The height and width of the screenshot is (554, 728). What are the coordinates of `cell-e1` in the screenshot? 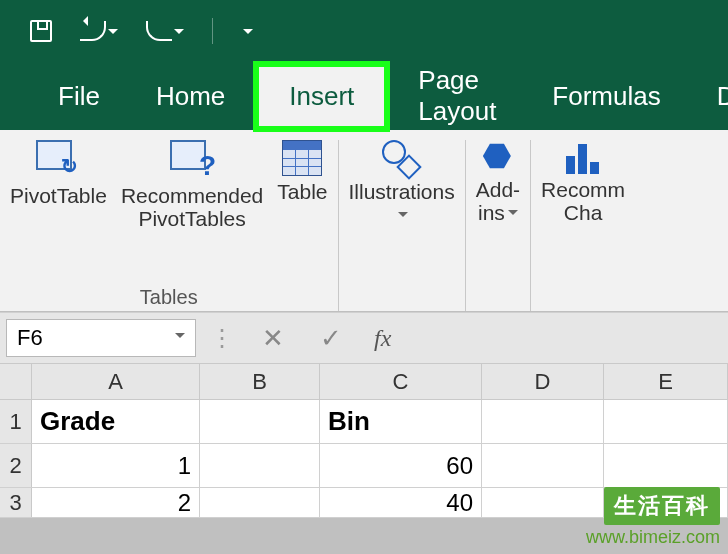 It's located at (666, 422).